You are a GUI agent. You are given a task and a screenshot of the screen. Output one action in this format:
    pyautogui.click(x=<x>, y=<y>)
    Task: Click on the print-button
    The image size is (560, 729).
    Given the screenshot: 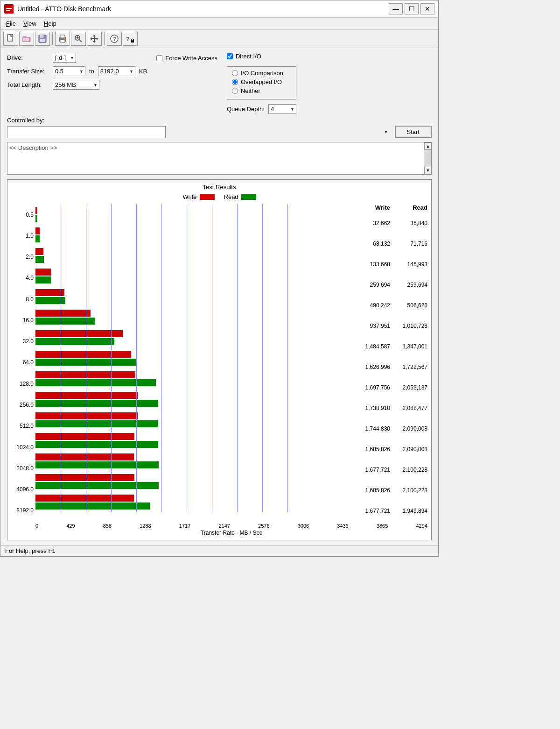 What is the action you would take?
    pyautogui.click(x=63, y=39)
    